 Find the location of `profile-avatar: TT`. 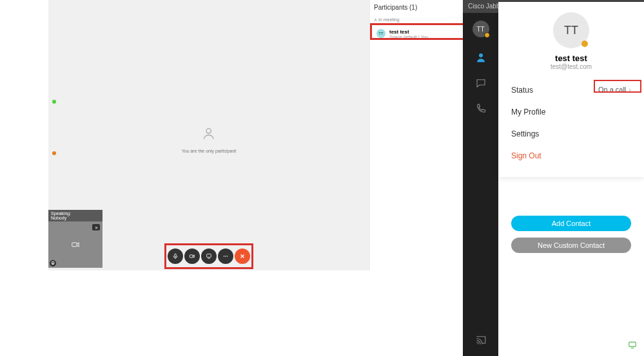

profile-avatar: TT is located at coordinates (571, 30).